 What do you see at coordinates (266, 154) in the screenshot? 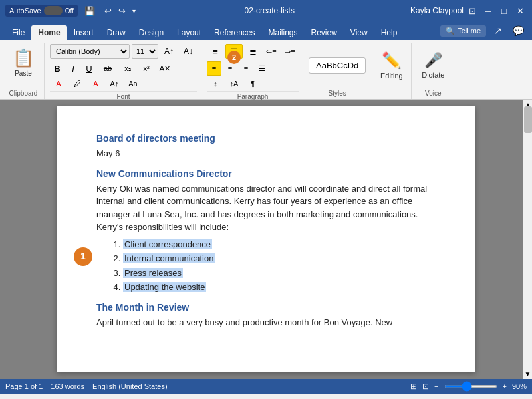
I see `board-date: May 6` at bounding box center [266, 154].